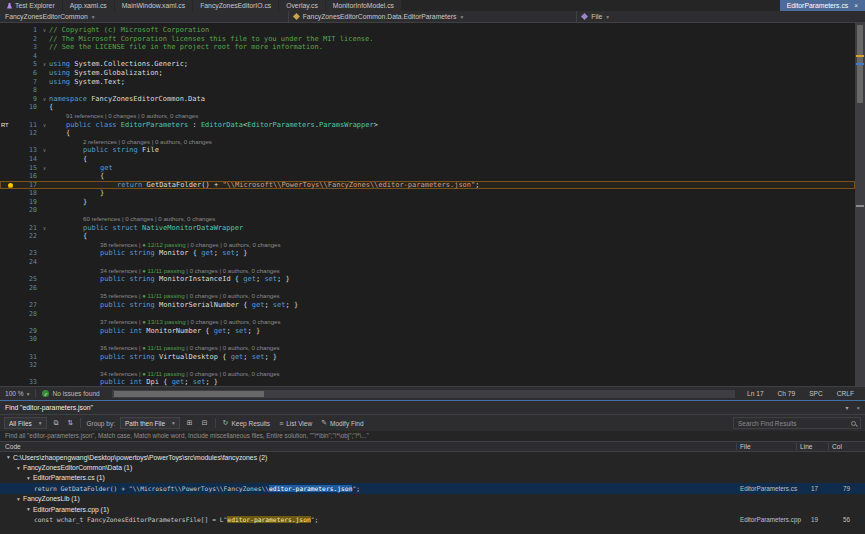  Describe the element at coordinates (428, 228) in the screenshot. I see `code-line: 21∨public struct NativeMonitorDataWrappe…` at that location.